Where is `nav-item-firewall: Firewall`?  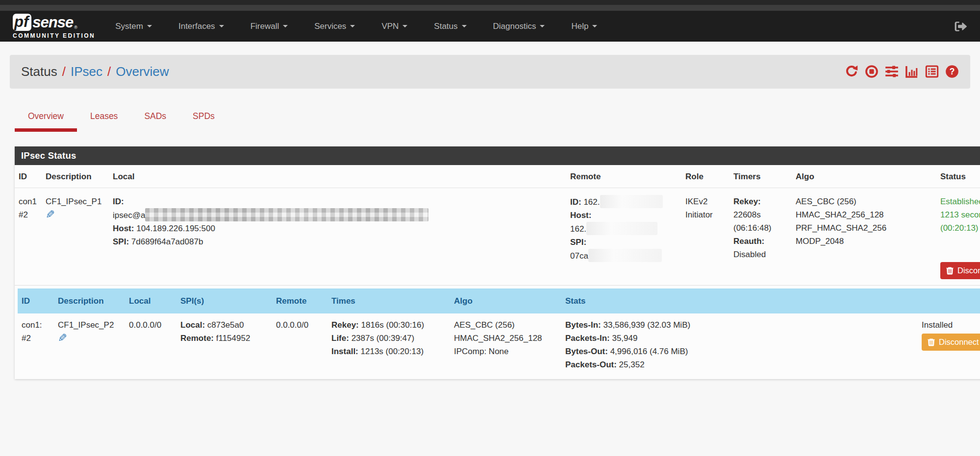
nav-item-firewall: Firewall is located at coordinates (270, 26).